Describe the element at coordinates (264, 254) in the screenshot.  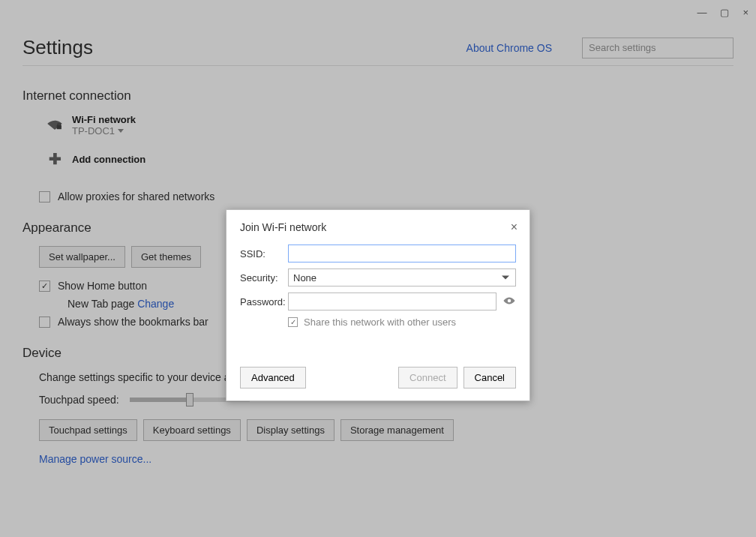
I see `ssid-label: SSID:` at that location.